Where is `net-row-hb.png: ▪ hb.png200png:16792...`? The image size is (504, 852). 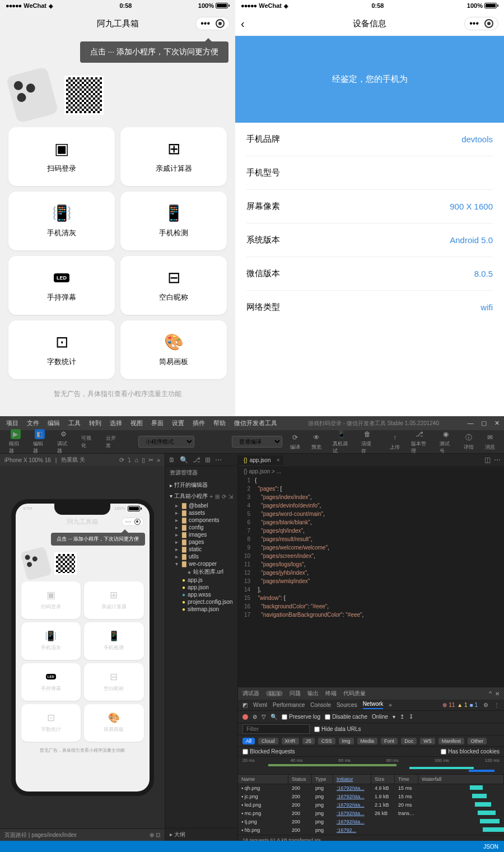 net-row-hb.png: ▪ hb.png200png:16792... is located at coordinates (371, 830).